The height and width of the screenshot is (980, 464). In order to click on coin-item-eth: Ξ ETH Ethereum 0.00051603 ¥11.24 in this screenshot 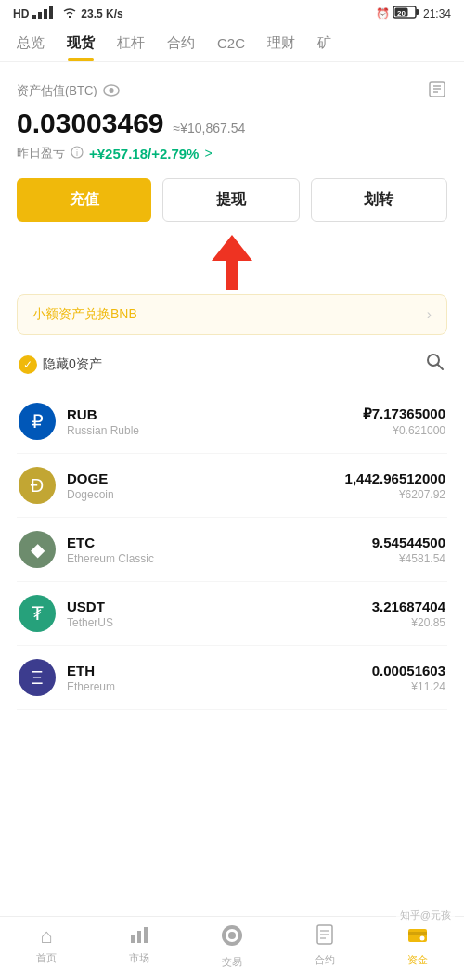, I will do `click(232, 677)`.